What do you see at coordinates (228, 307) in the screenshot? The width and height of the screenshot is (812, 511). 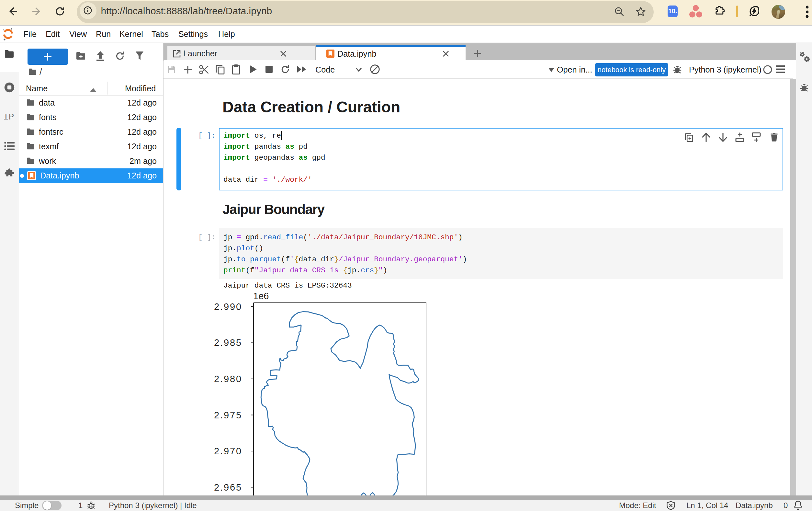 I see `svg-text: 2.990` at bounding box center [228, 307].